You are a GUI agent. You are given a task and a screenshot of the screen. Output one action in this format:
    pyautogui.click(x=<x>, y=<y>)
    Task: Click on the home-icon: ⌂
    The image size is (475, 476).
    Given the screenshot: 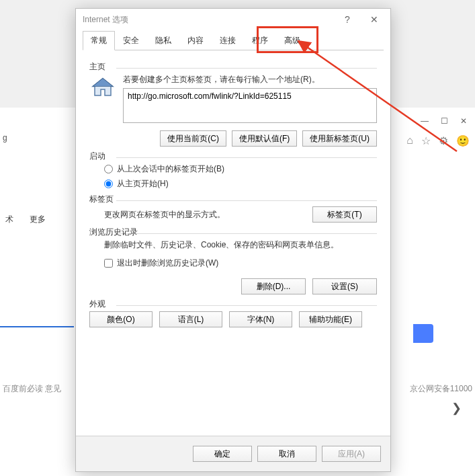 What is the action you would take?
    pyautogui.click(x=410, y=141)
    